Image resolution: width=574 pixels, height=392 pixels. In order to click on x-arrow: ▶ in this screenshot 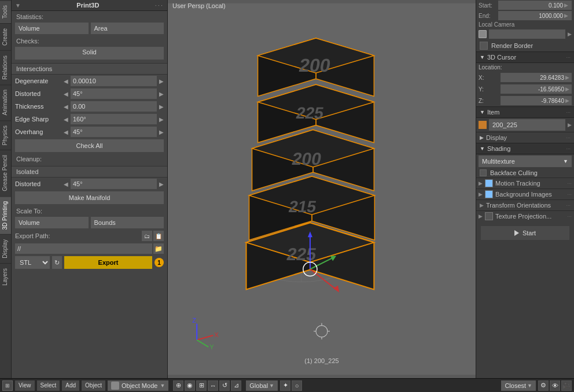, I will do `click(567, 77)`.